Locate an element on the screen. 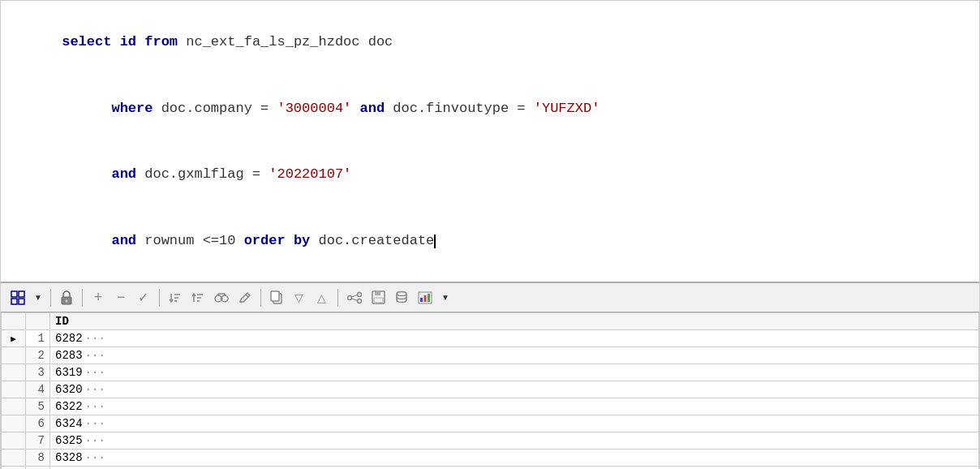 This screenshot has height=469, width=980. table-row: 56322··· is located at coordinates (490, 407).